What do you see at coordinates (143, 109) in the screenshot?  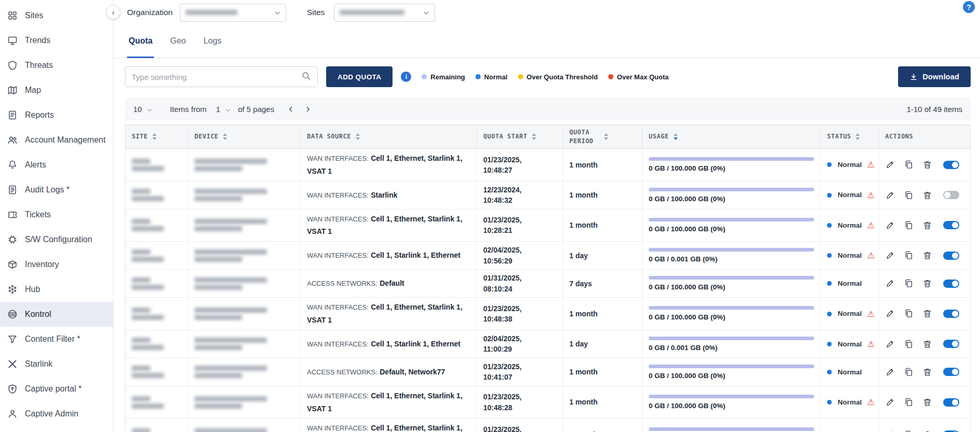 I see `page-size-select: 10` at bounding box center [143, 109].